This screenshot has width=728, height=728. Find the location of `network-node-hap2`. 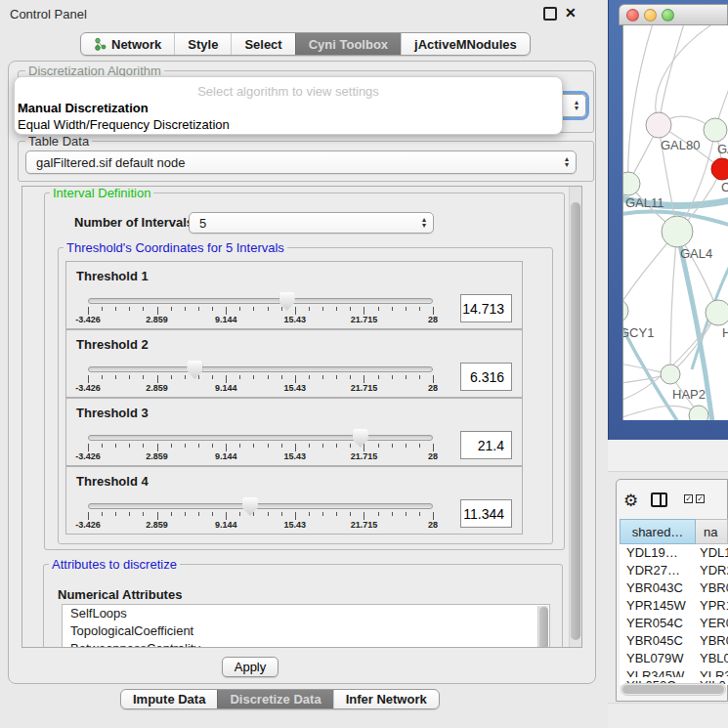

network-node-hap2 is located at coordinates (670, 374).